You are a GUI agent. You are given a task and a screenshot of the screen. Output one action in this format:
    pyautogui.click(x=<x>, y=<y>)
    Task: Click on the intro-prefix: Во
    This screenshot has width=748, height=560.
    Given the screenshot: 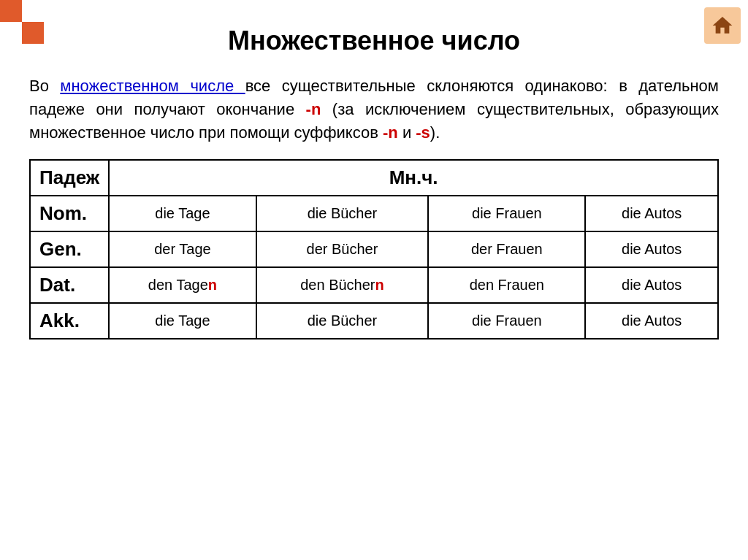 What is the action you would take?
    pyautogui.click(x=45, y=86)
    